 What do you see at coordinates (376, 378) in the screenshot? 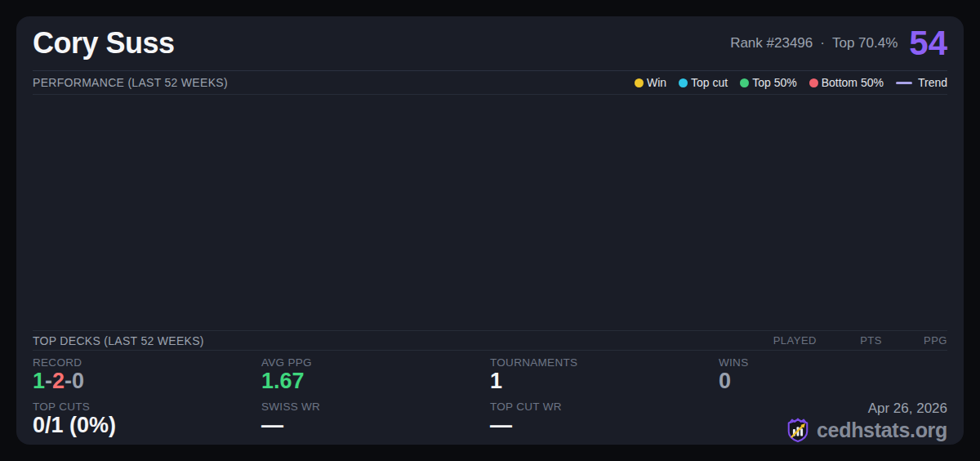
I see `stat-avg-ppg: AVG PPG 1.67` at bounding box center [376, 378].